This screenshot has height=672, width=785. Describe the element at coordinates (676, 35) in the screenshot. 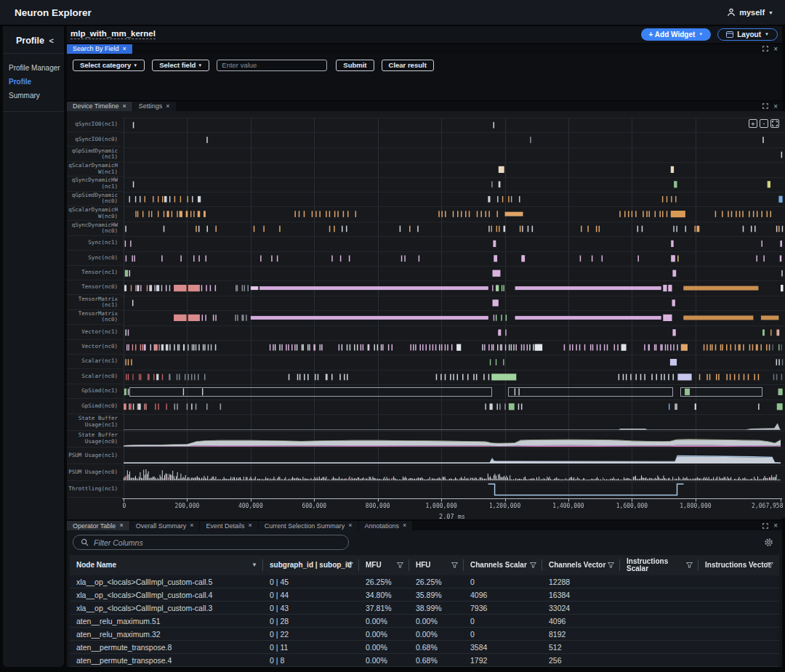

I see `add-widget-button: + Add Widget▼` at that location.